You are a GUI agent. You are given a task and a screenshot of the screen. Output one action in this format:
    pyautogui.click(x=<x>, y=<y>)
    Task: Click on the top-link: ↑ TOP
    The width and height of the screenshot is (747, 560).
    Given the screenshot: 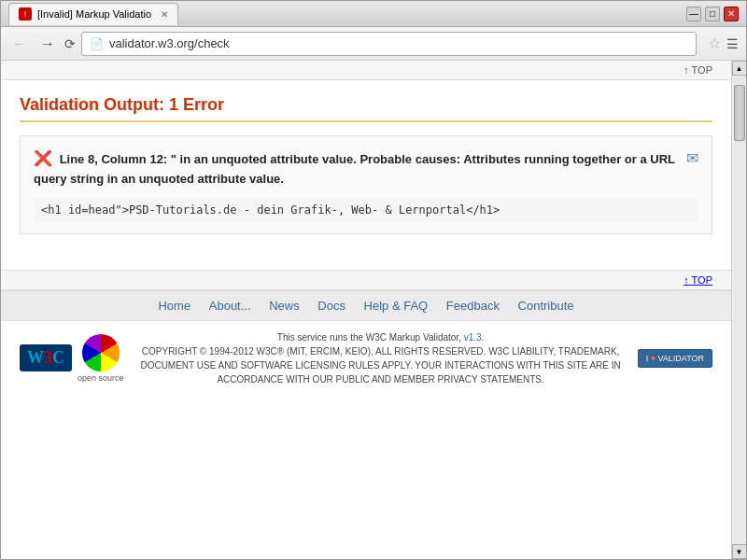 What is the action you would take?
    pyautogui.click(x=698, y=70)
    